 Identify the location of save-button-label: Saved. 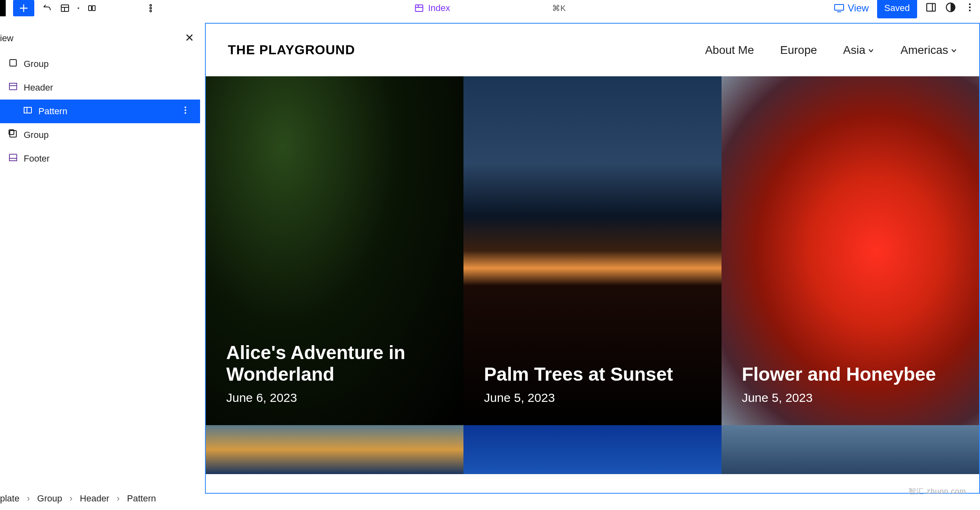
(897, 8).